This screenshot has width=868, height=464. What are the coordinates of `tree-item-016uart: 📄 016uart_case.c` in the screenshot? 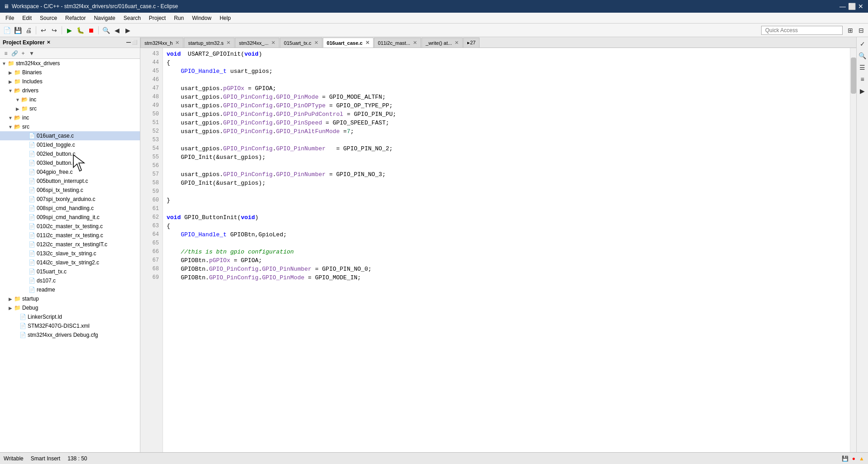 It's located at (70, 136).